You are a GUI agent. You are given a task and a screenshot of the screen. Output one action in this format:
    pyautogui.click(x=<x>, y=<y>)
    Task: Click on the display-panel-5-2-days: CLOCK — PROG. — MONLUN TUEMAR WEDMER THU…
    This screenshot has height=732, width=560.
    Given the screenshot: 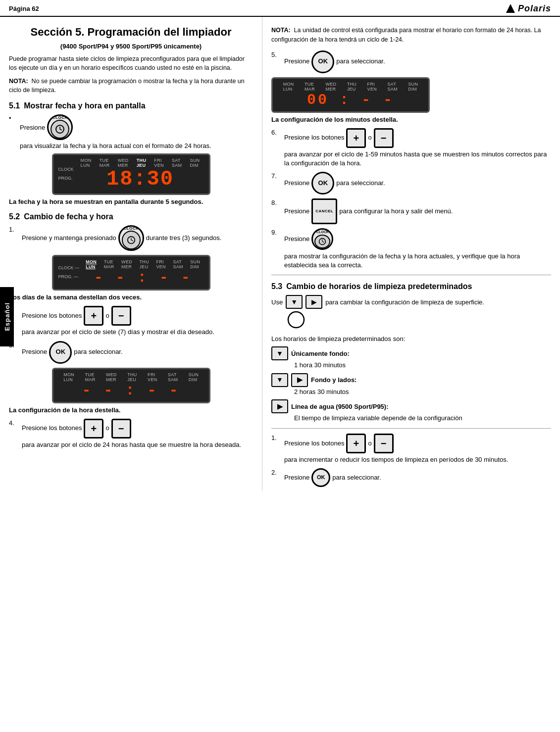 What is the action you would take?
    pyautogui.click(x=131, y=273)
    